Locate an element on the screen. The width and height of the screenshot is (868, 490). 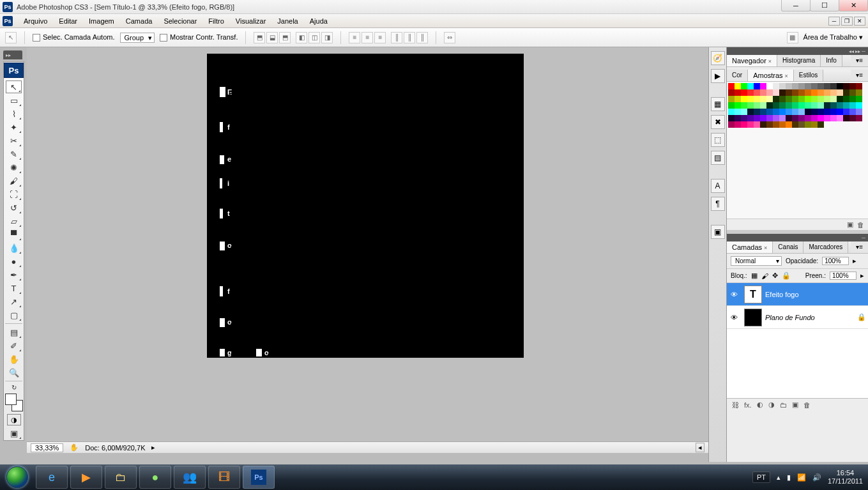
dist-left-icon: ║ is located at coordinates (397, 38).